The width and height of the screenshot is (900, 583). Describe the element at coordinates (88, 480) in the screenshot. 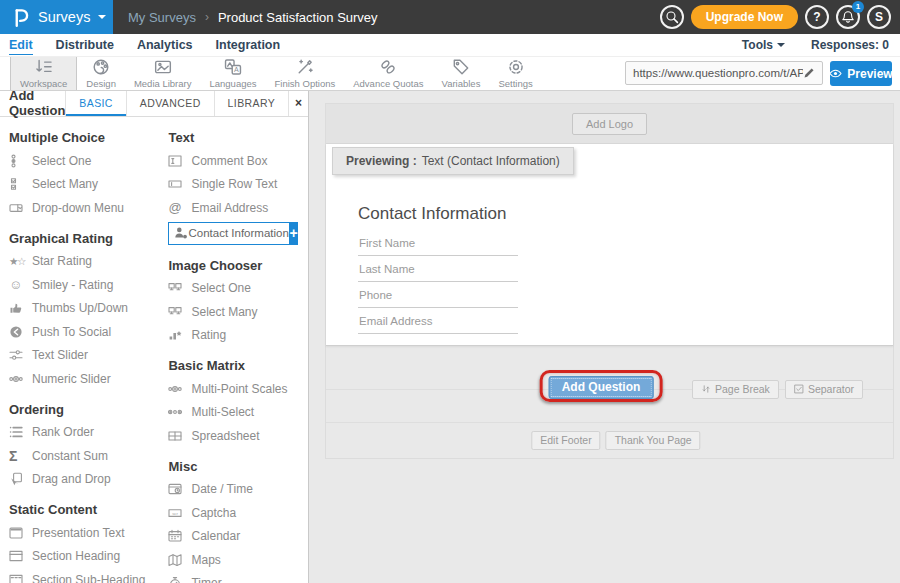

I see `question-type-drag-and-drop: Drag and Drop` at that location.